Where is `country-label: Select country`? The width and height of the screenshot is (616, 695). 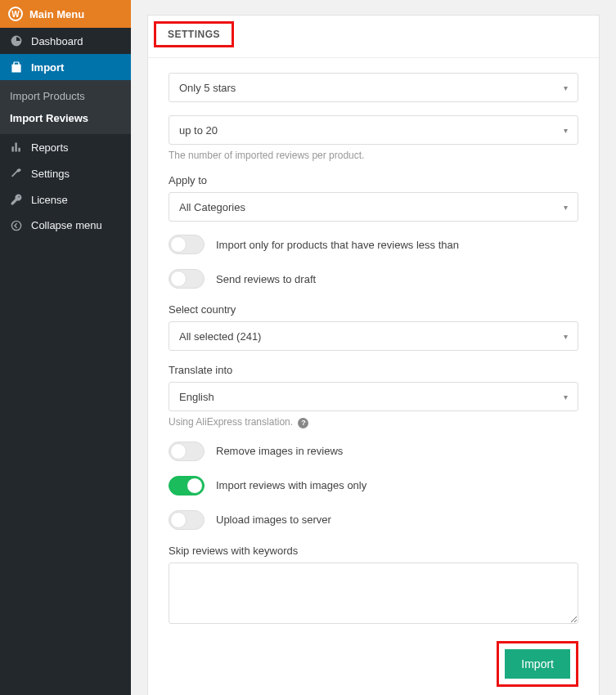 country-label: Select country is located at coordinates (373, 309).